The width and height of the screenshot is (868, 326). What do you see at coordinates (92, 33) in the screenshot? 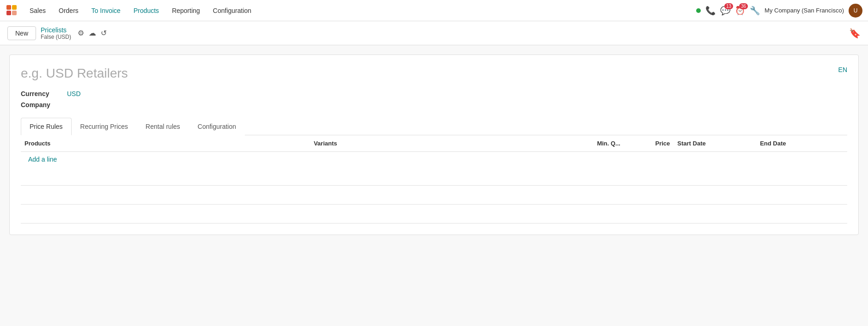
I see `toolbar-icons: ⚙ ☁ ↺` at bounding box center [92, 33].